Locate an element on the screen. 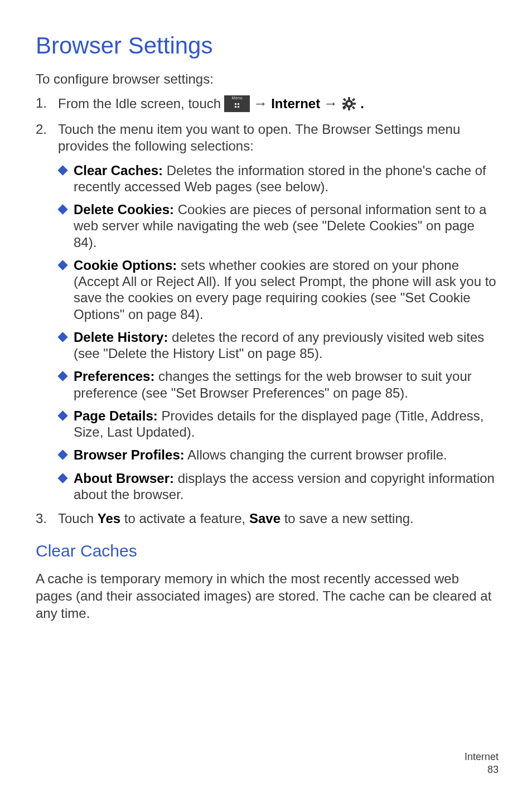  item-cookie-options: Cookie Options: sets whether cookies are… is located at coordinates (278, 290).